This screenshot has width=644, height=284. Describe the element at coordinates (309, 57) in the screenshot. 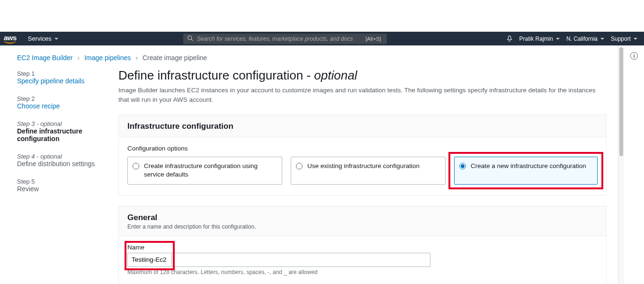

I see `breadcrumb: EC2 Image Builder › Image pipelines › Cr…` at that location.